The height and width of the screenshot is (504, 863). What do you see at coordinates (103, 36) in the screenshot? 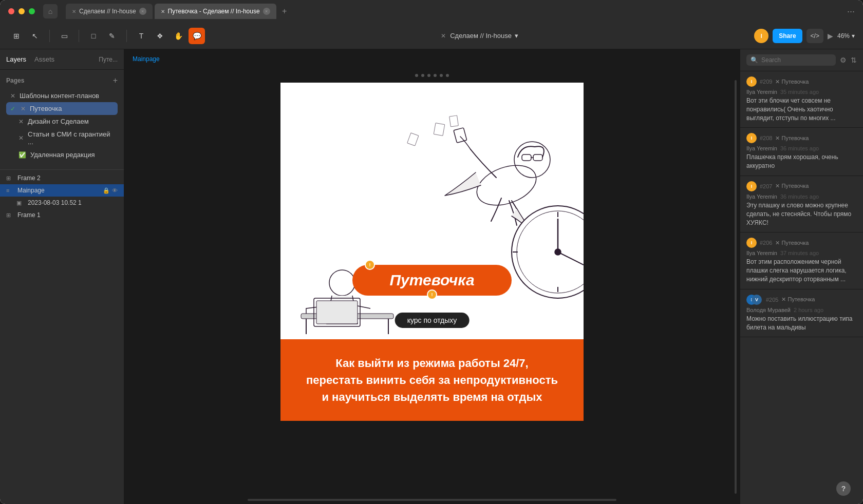
I see `tool-group-shapes: □ ✎` at bounding box center [103, 36].